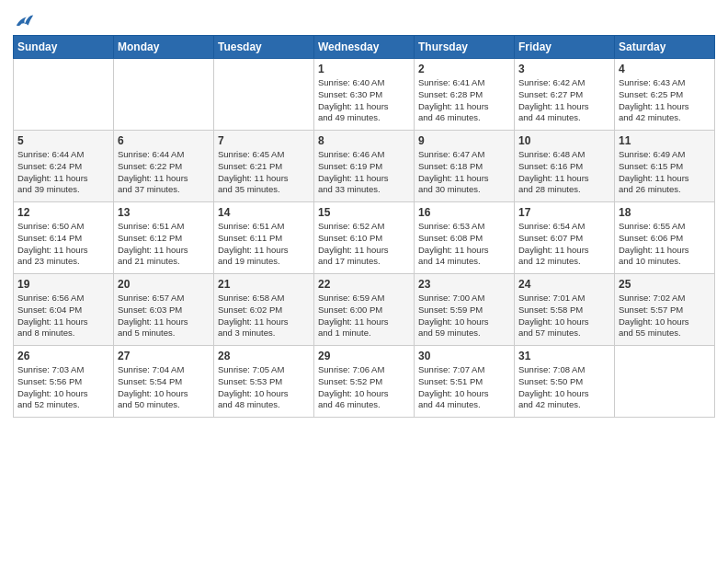 The width and height of the screenshot is (728, 563). I want to click on calendar-cell: 16Sunrise: 6:53 AM Sunset: 6:08 PM Dayli…, so click(465, 238).